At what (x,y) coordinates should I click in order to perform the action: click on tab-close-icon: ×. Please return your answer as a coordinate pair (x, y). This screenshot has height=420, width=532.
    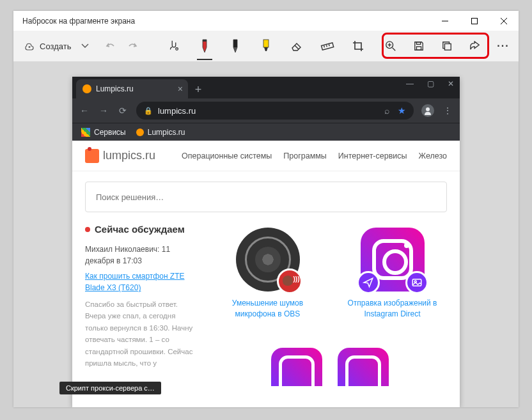
    Looking at the image, I should click on (180, 89).